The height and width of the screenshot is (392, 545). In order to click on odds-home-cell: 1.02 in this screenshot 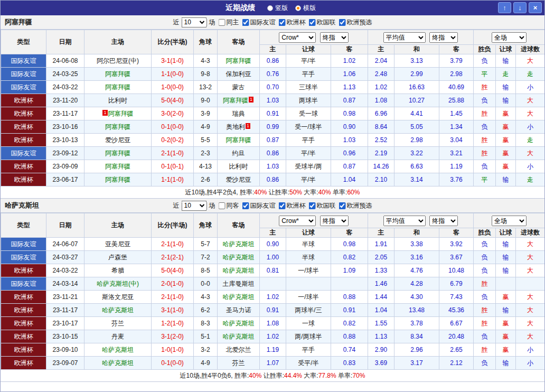, I will do `click(273, 337)`.